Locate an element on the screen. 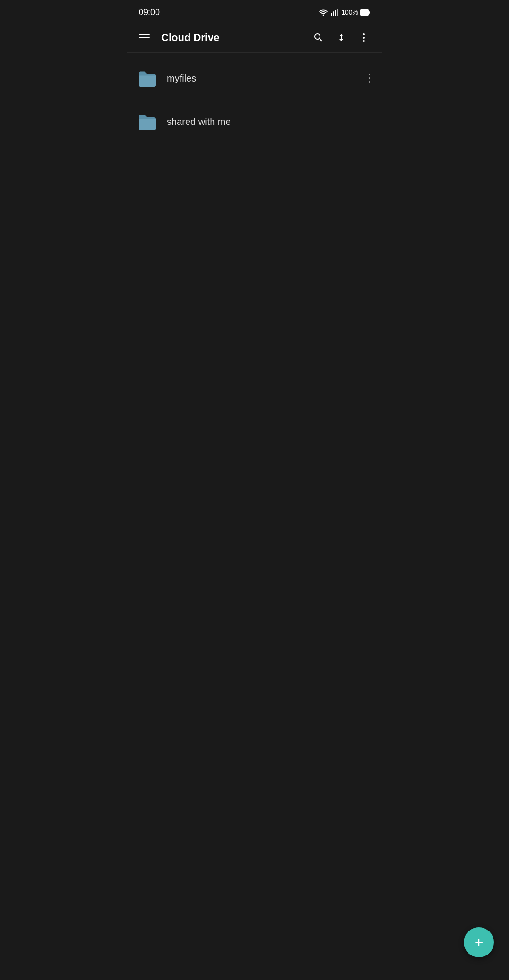  file-name: myfiles is located at coordinates (266, 78).